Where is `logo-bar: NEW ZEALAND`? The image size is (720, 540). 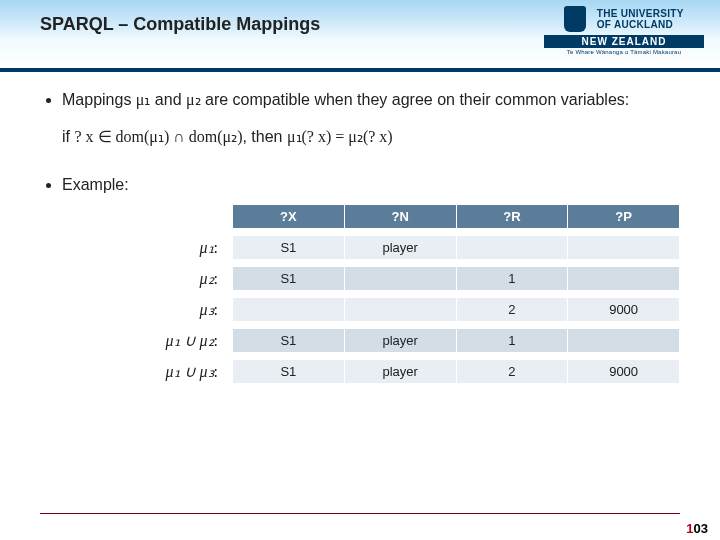 logo-bar: NEW ZEALAND is located at coordinates (624, 42).